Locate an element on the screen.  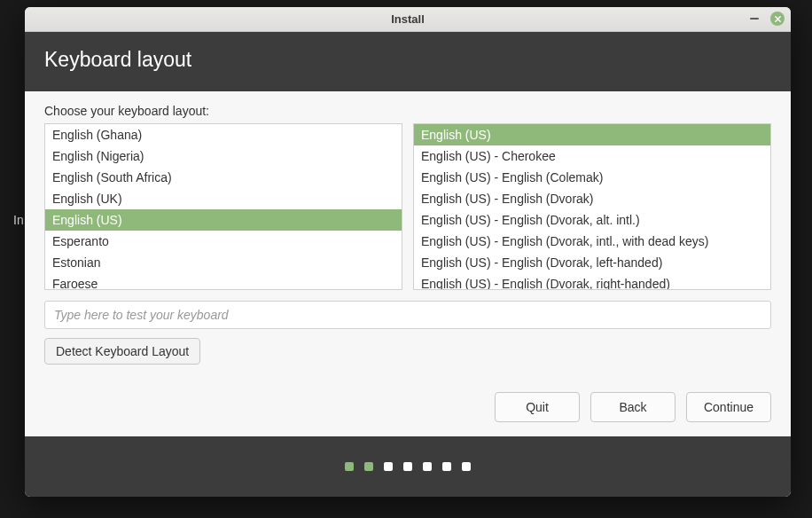
list-item: Esperanto is located at coordinates (223, 241).